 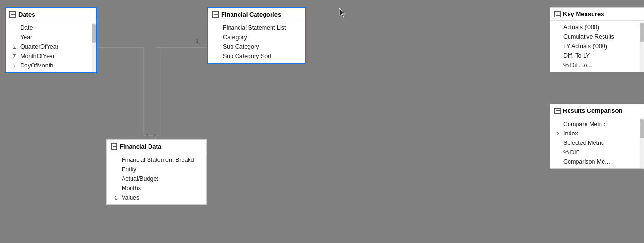 I want to click on field-diff-to-ly: Diff. To LY, so click(x=597, y=56).